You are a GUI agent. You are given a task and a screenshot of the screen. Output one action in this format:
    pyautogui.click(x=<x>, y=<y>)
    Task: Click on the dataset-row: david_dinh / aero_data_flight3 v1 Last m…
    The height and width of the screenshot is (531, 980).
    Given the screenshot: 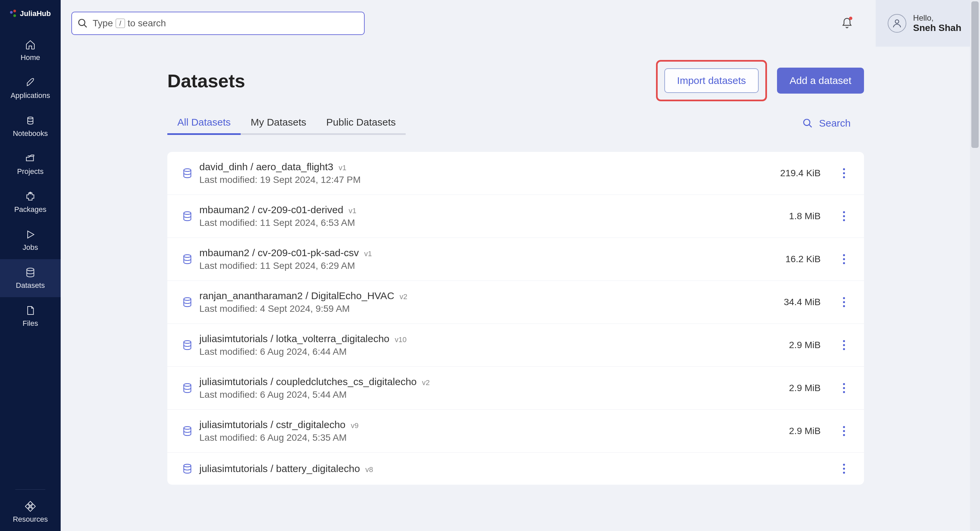 What is the action you would take?
    pyautogui.click(x=516, y=173)
    